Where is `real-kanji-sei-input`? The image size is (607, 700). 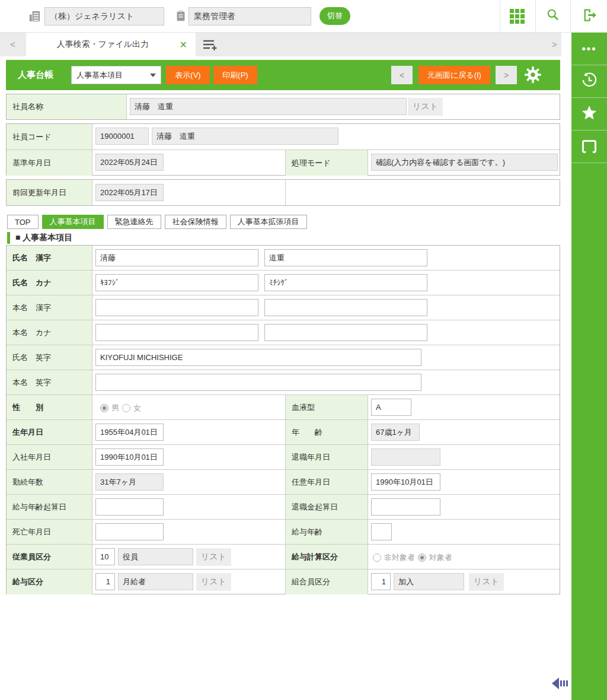 real-kanji-sei-input is located at coordinates (177, 307).